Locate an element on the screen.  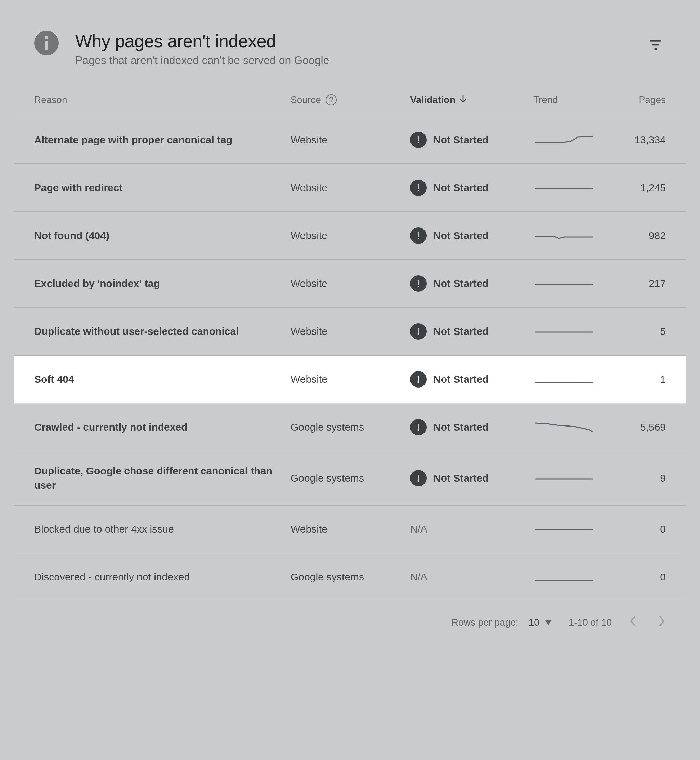
pages-count: 1,245 is located at coordinates (653, 188).